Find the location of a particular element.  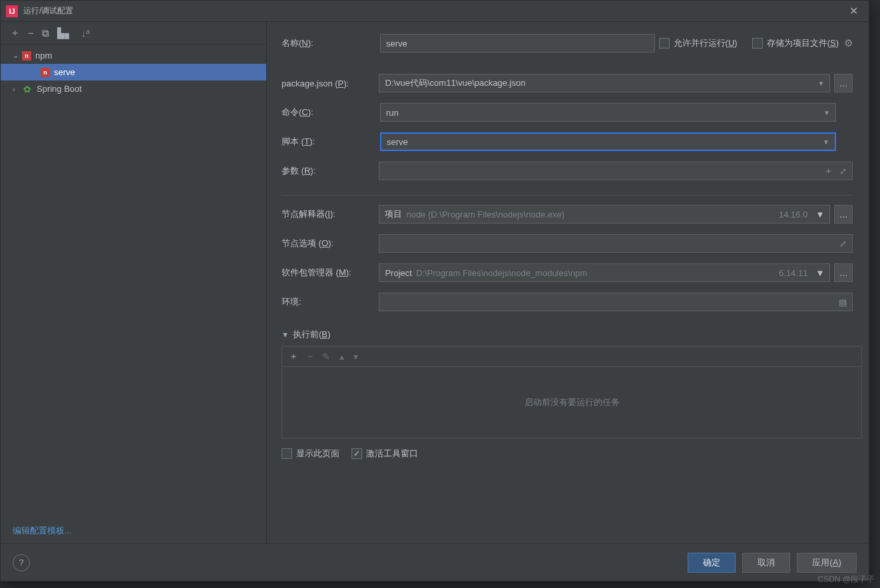

package-json-label: package.json (P): is located at coordinates (330, 84).